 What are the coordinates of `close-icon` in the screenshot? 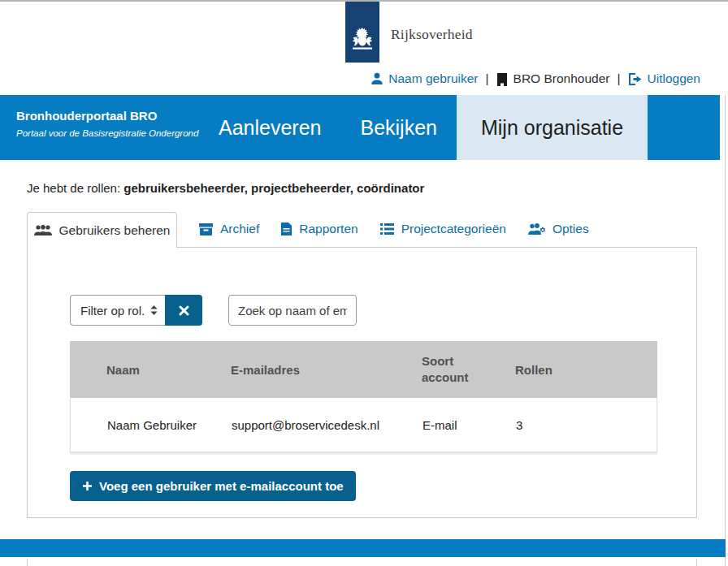 It's located at (184, 310).